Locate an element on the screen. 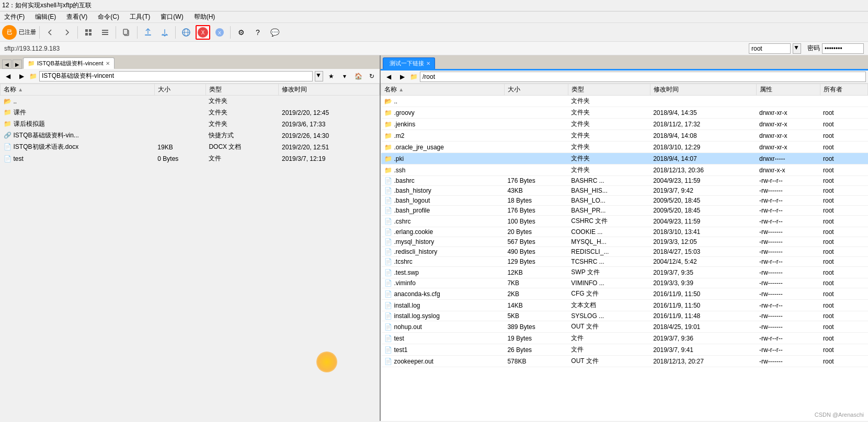 This screenshot has width=868, height=422. left-file-type: 快捷方式 is located at coordinates (242, 136).